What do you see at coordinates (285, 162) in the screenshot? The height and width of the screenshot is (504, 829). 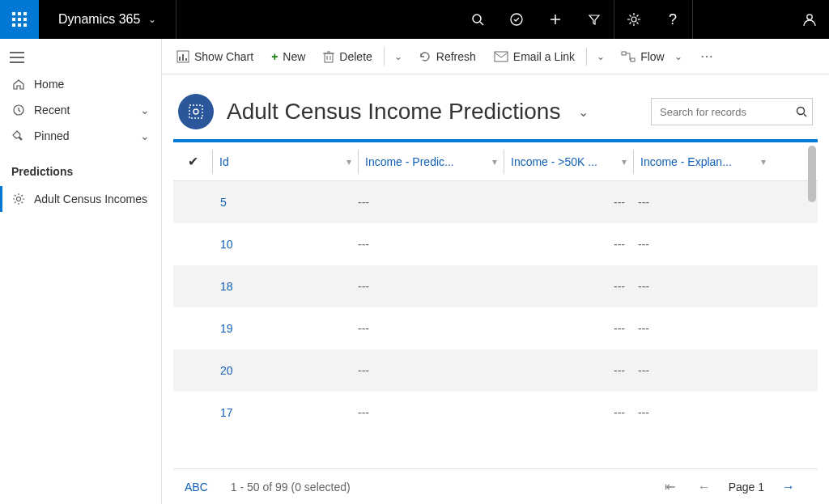 I see `column-header-id: Id ▾` at bounding box center [285, 162].